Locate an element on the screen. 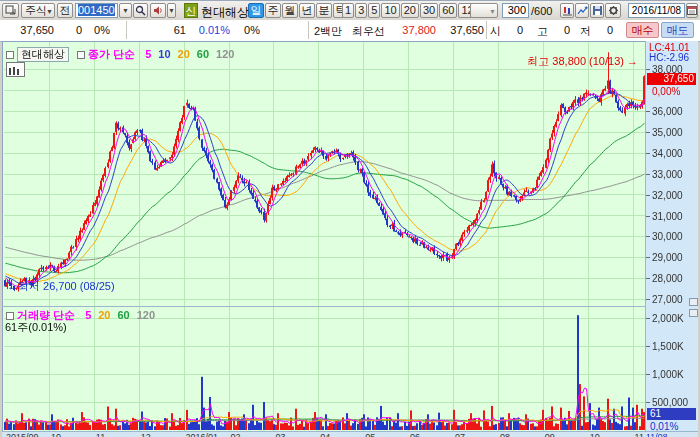  minute-buttons: 13510203060120 is located at coordinates (412, 10).